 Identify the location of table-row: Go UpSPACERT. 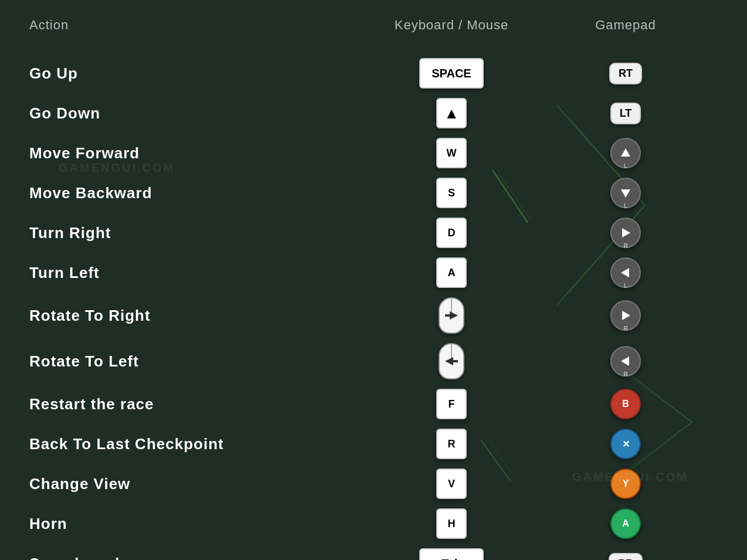
(374, 73).